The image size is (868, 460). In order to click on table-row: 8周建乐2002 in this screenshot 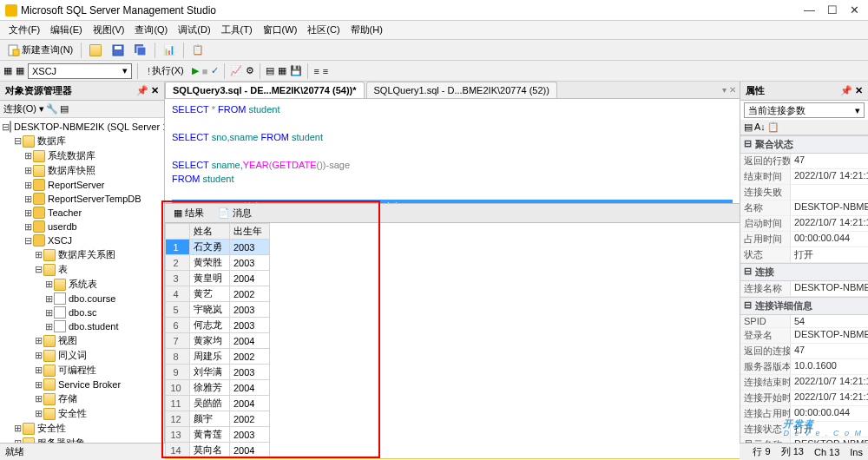, I will do `click(218, 357)`.